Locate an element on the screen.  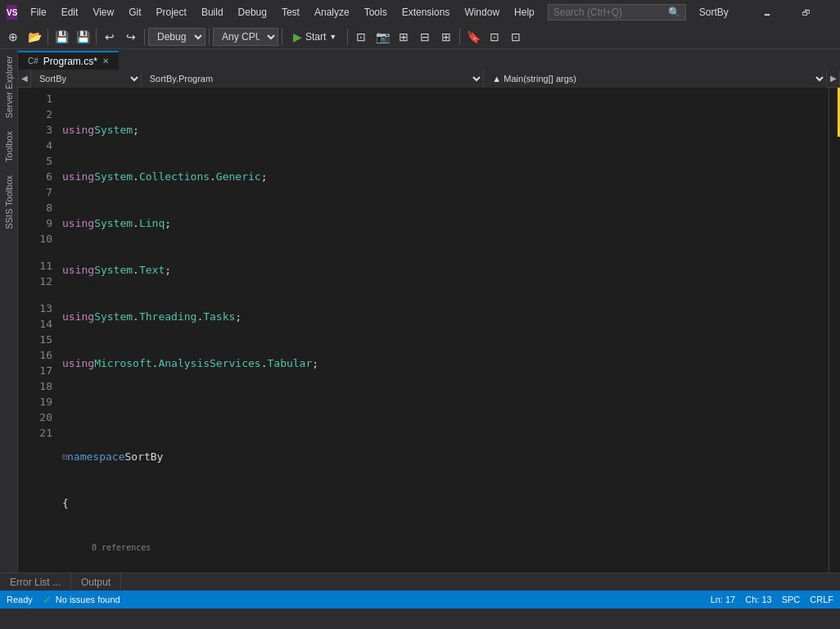
extra-btn-6: ⊡ is located at coordinates (495, 37).